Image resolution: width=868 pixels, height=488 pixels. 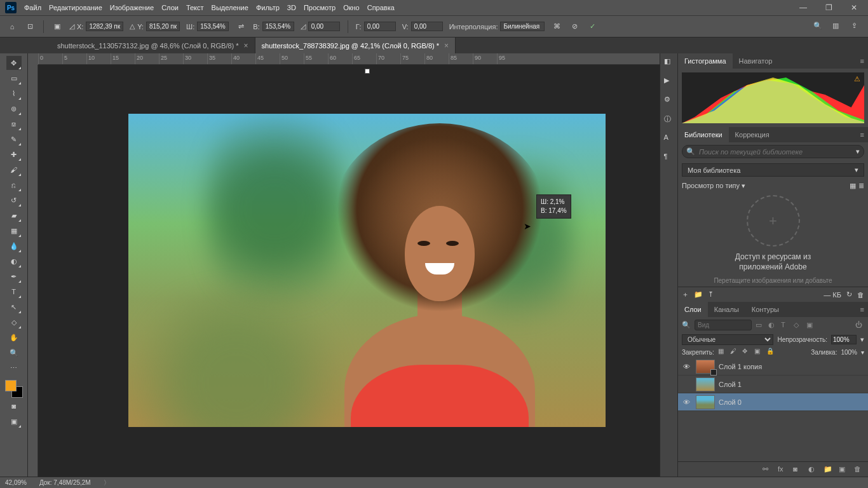 I want to click on eyedropper-tool: ✎, so click(x=14, y=139).